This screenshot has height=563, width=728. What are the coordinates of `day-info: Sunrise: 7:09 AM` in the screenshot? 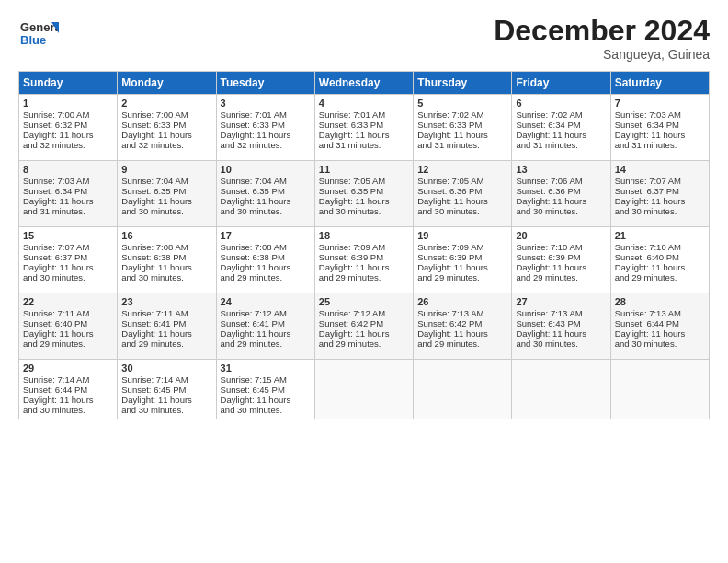 It's located at (364, 247).